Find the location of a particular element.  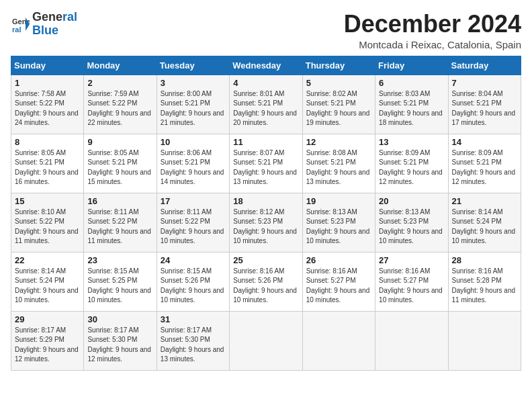

title-block: December 2024 Montcada i Reixac, Catalon… is located at coordinates (433, 31).